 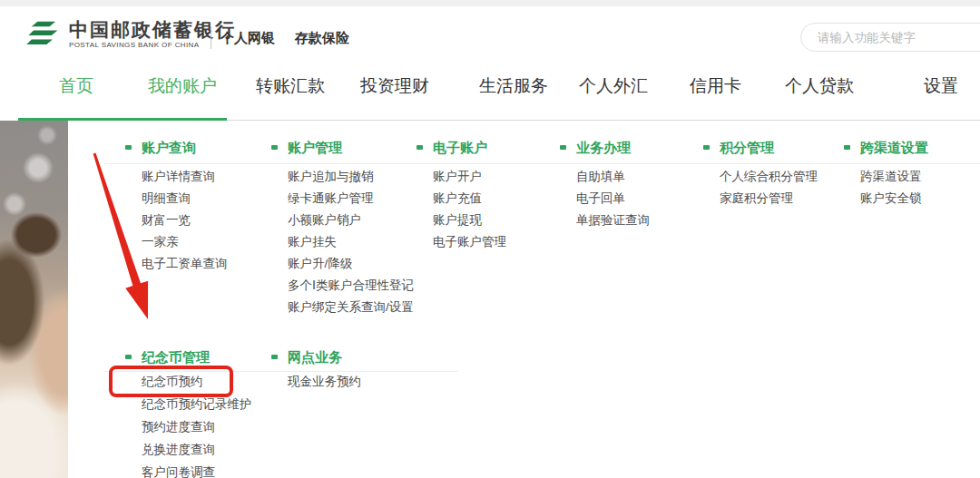 I want to click on menu-list-cross-channel: 跨渠道设置 账户安全锁, so click(x=891, y=188).